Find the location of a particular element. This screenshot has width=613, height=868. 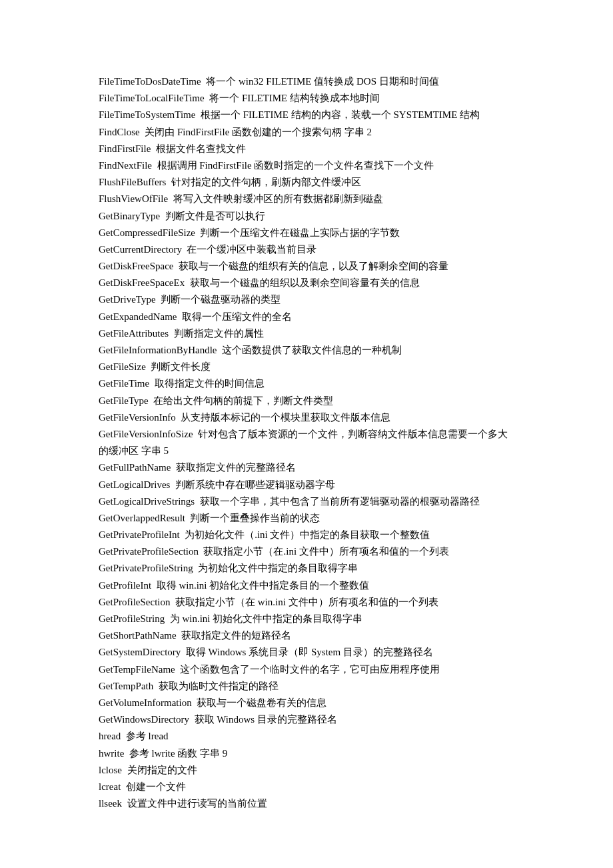

function-name: lclose is located at coordinates (112, 770).